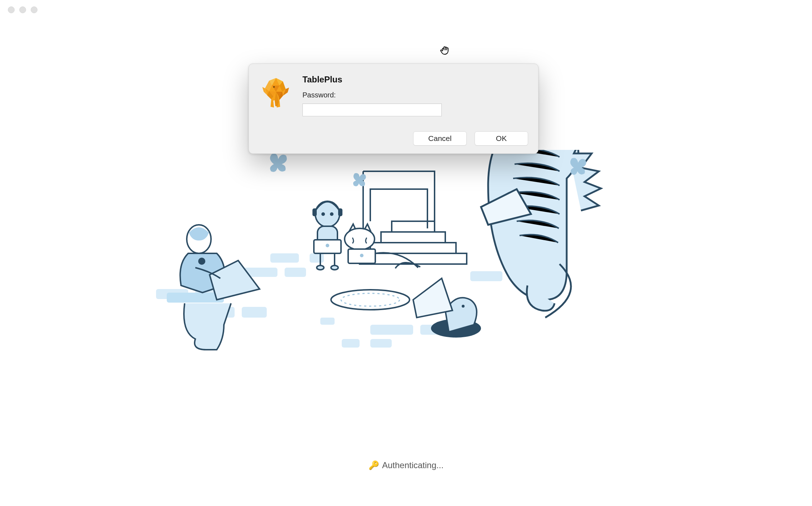 The image size is (812, 506). Describe the element at coordinates (34, 10) in the screenshot. I see `traffic-light-zoom` at that location.